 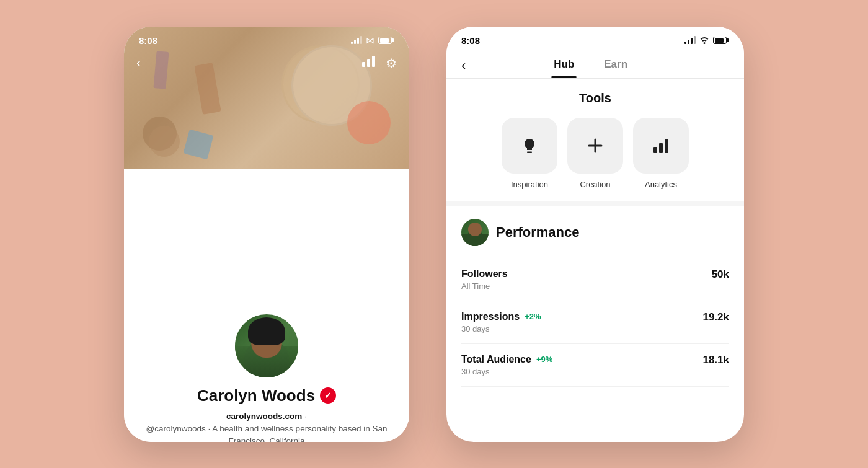 What do you see at coordinates (595, 366) in the screenshot?
I see `stat-audience: Total Audience +9% 30 days 18.1k` at bounding box center [595, 366].